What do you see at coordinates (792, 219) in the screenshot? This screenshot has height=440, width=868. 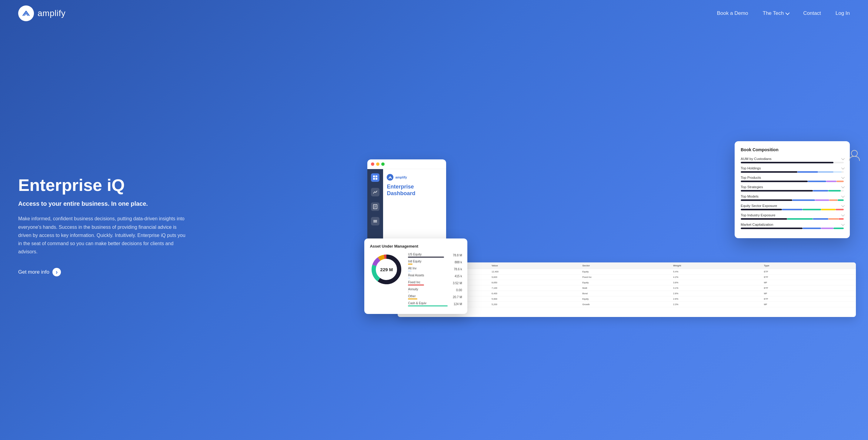 I see `top-industry-bar` at bounding box center [792, 219].